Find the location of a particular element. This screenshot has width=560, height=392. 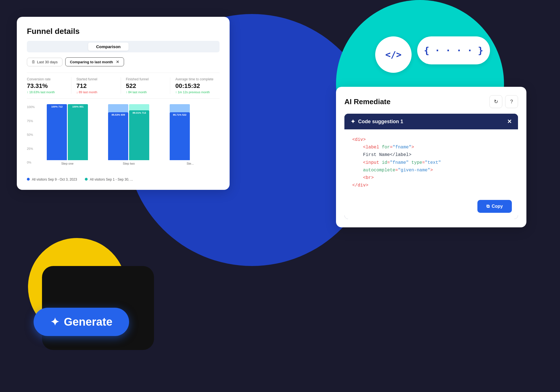

finished-funnel-change: ↑ 84 last month is located at coordinates (146, 92).